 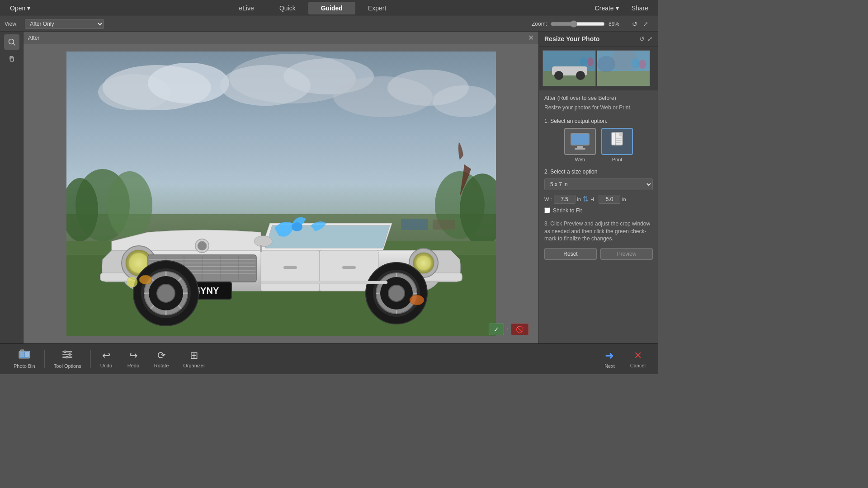 What do you see at coordinates (599, 184) in the screenshot?
I see `size-option-row: 5 x 7 in 4 x 6 in 8 x 10 in Custom` at bounding box center [599, 184].